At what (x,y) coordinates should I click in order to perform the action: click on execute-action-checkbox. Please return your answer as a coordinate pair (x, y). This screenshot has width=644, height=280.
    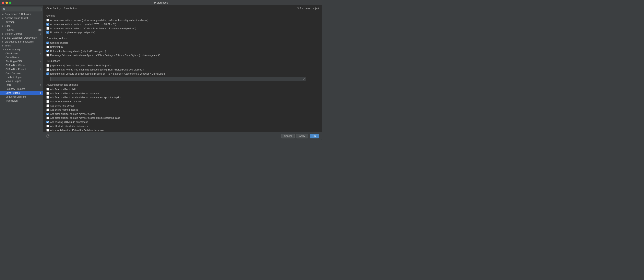
    Looking at the image, I should click on (48, 74).